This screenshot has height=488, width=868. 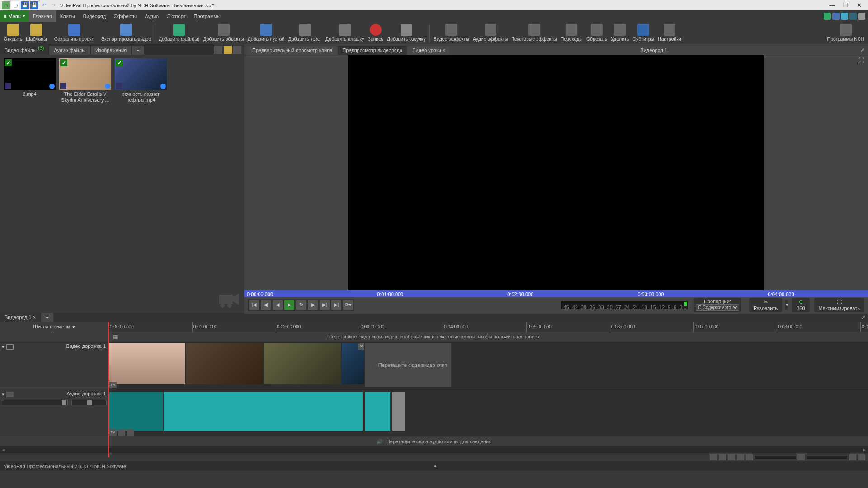 What do you see at coordinates (141, 80) in the screenshot?
I see `media-clip: ✓ вечность пахнет нефтью.mp4` at bounding box center [141, 80].